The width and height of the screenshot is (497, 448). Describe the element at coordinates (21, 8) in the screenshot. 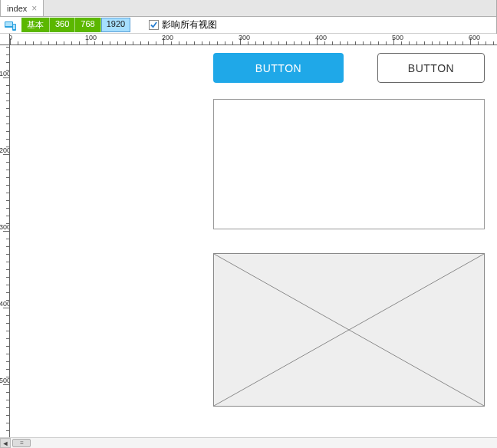

I see `tab-index: index ×` at that location.